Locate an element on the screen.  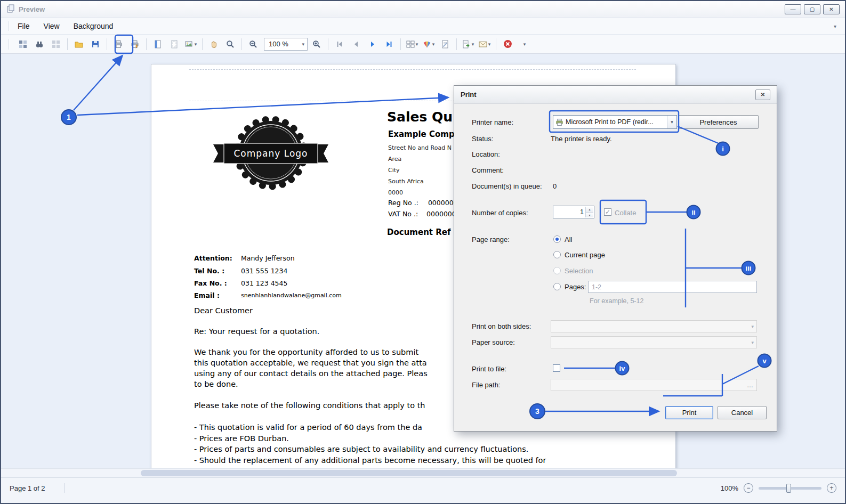
copies-stepper: 1 ▴ ▾ is located at coordinates (574, 212).